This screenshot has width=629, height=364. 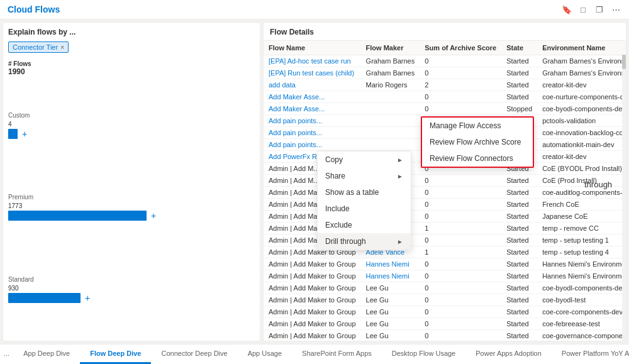 What do you see at coordinates (25, 134) in the screenshot?
I see `bar-custom-add: +` at bounding box center [25, 134].